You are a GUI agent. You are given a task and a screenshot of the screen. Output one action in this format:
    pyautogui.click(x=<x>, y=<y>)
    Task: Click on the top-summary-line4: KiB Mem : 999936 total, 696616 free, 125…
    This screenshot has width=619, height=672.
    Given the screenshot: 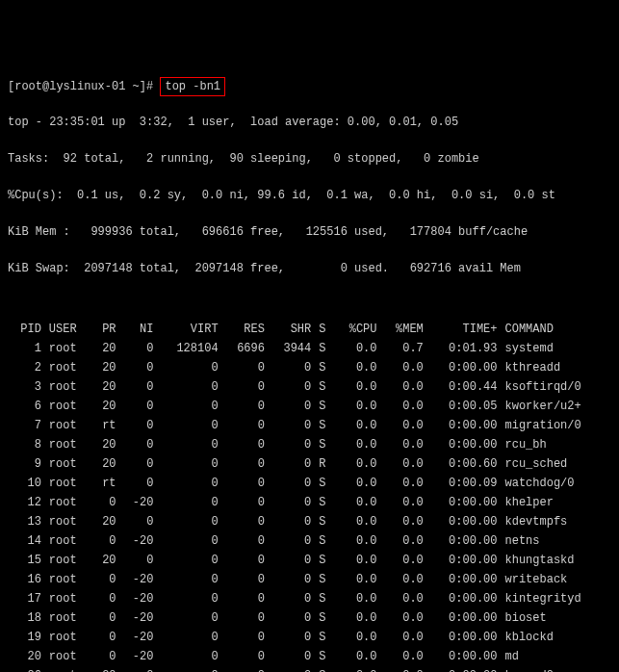 What is the action you would take?
    pyautogui.click(x=310, y=232)
    